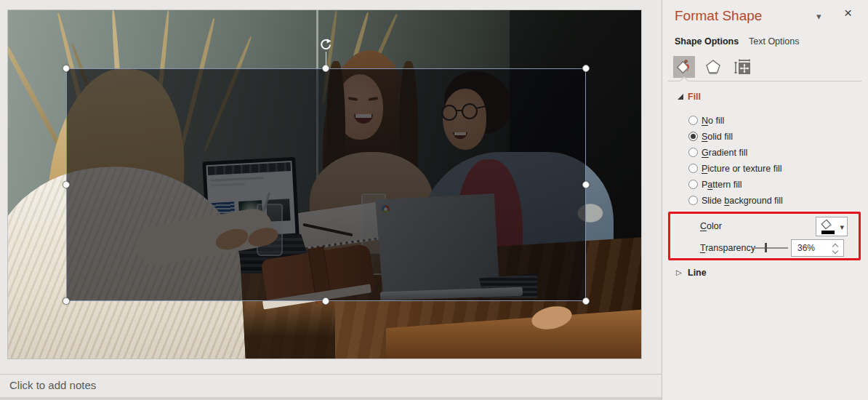 This screenshot has height=400, width=868. What do you see at coordinates (707, 41) in the screenshot?
I see `tab-shape-options: Shape Options` at bounding box center [707, 41].